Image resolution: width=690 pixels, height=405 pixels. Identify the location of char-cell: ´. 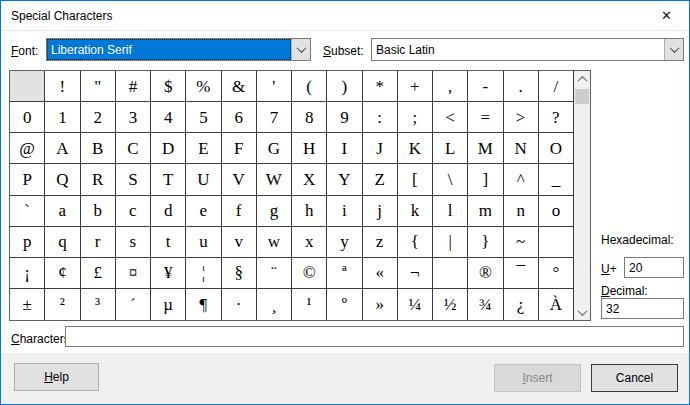
(134, 304).